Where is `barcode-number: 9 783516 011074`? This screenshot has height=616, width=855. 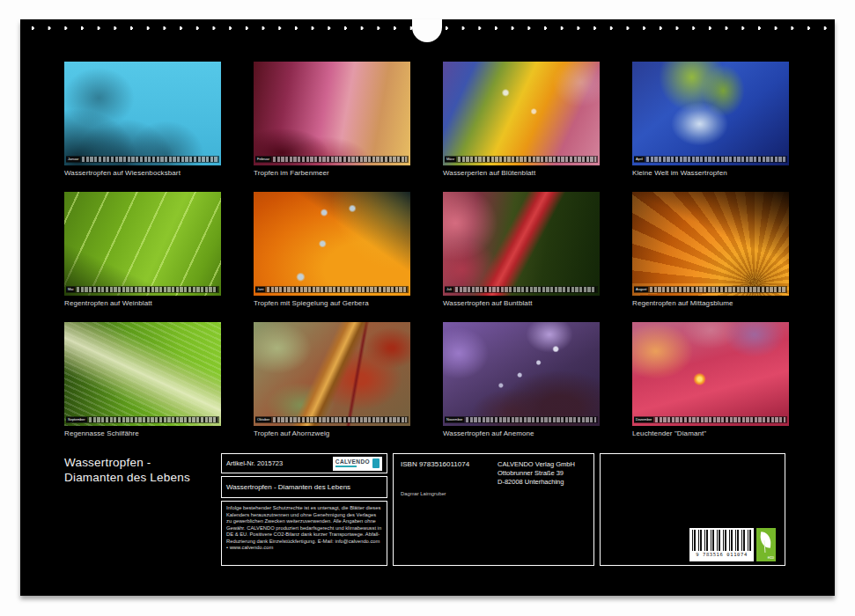 barcode-number: 9 783516 011074 is located at coordinates (722, 554).